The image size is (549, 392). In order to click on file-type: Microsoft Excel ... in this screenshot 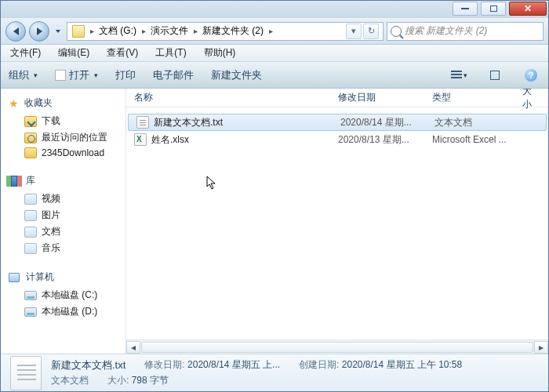, I will do `click(469, 140)`.